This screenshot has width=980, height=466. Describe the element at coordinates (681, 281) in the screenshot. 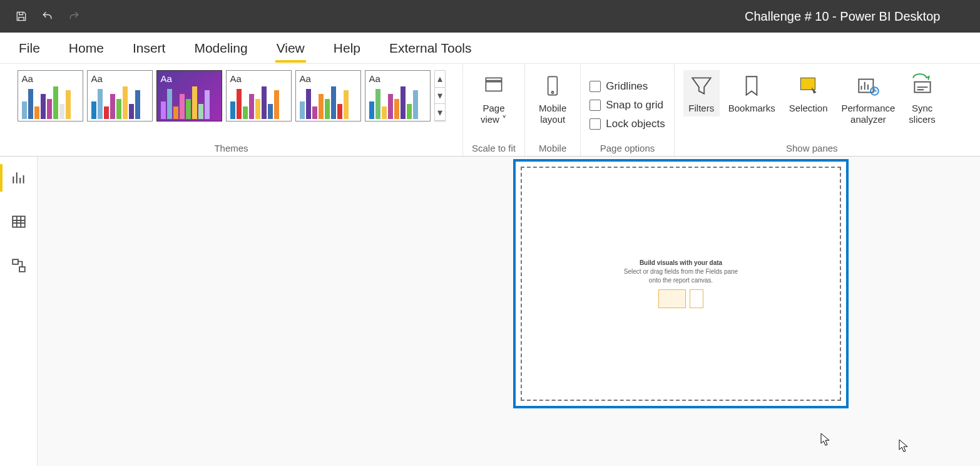

I see `canvas-placeholder-body2: onto the report canvas.` at that location.